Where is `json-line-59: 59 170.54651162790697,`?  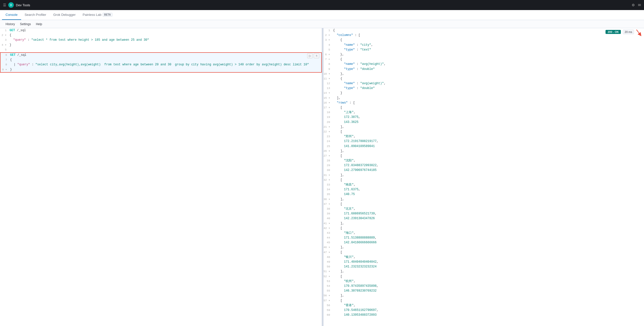 json-line-59: 59 170.54651162790697, is located at coordinates (484, 310).